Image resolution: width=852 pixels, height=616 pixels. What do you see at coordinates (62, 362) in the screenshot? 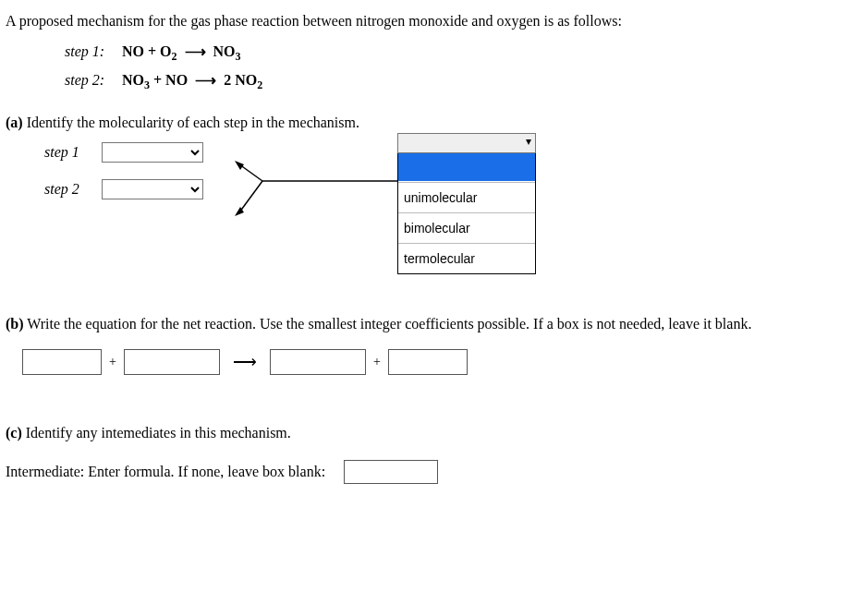
I see `reactant-1-input` at bounding box center [62, 362].